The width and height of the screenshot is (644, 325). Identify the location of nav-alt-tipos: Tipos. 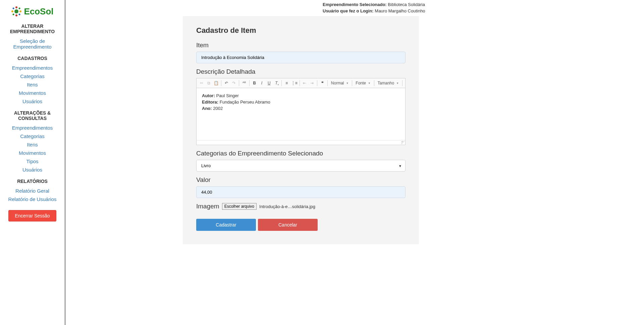
(32, 161).